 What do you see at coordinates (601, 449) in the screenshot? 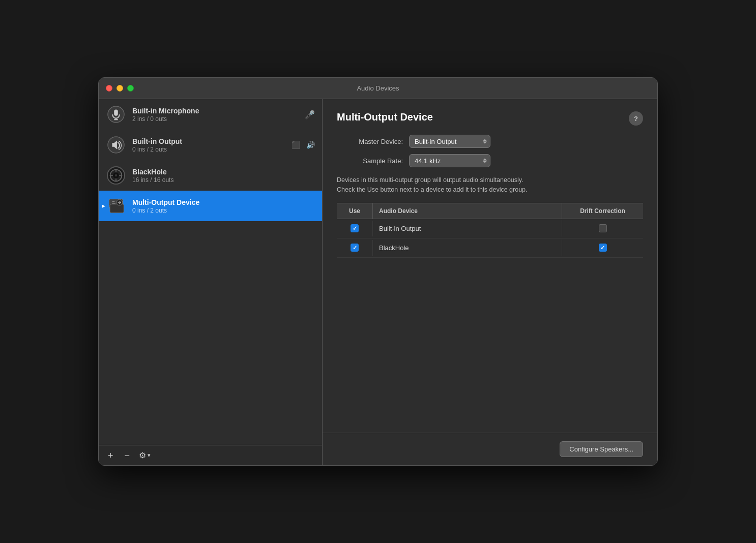
I see `configure-speakers-button: Configure Speakers...` at bounding box center [601, 449].